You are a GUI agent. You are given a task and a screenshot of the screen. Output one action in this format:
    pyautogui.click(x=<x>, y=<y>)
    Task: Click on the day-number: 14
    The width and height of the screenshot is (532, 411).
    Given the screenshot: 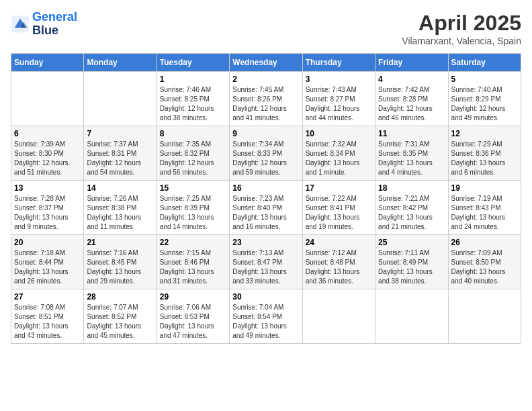 What is the action you would take?
    pyautogui.click(x=120, y=188)
    